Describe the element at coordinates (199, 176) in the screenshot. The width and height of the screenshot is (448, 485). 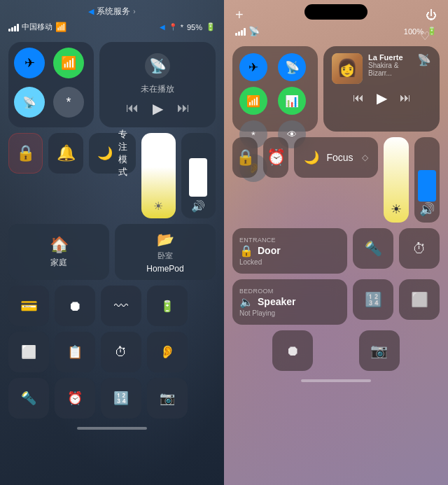
I see `left-volume-tile: 🔊` at that location.